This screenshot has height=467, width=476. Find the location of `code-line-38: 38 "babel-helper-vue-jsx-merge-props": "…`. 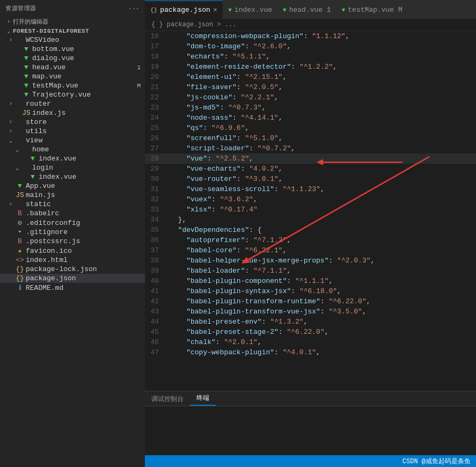

code-line-38: 38 "babel-helper-vue-jsx-merge-props": "… is located at coordinates (310, 261).